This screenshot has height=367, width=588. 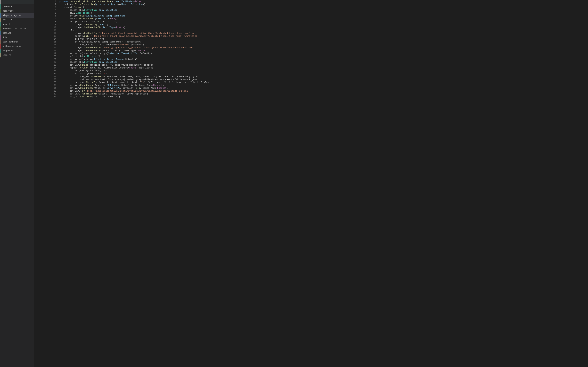 I want to click on line-content-32: set_var.Text(text, "&x&a6&e&b&3&f&0C&x&6…, so click(x=324, y=91).